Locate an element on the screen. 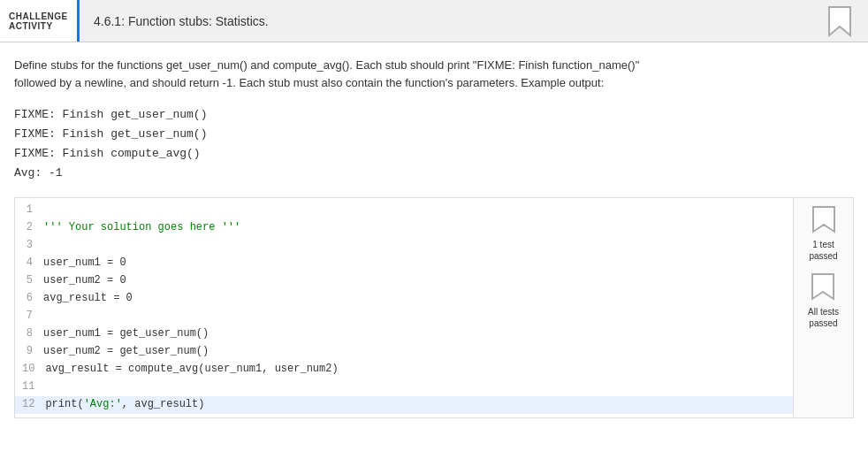 The height and width of the screenshot is (459, 868). line-content: user_num1 = get_user_num() is located at coordinates (416, 334).